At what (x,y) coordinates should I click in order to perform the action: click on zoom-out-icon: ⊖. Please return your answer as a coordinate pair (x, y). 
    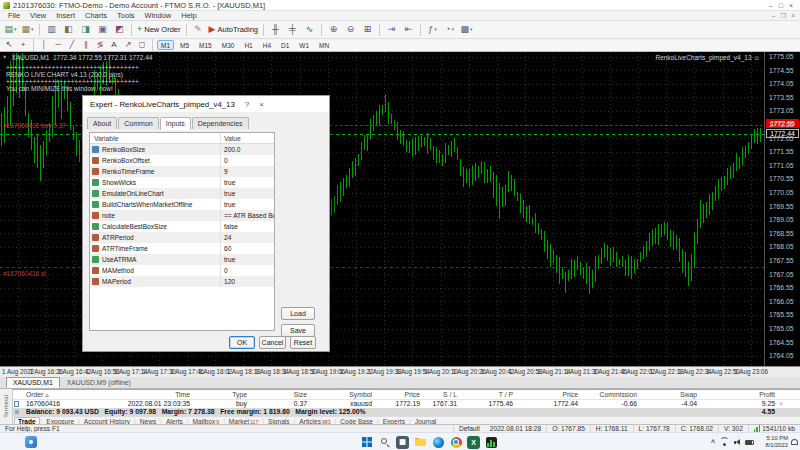
    Looking at the image, I should click on (350, 30).